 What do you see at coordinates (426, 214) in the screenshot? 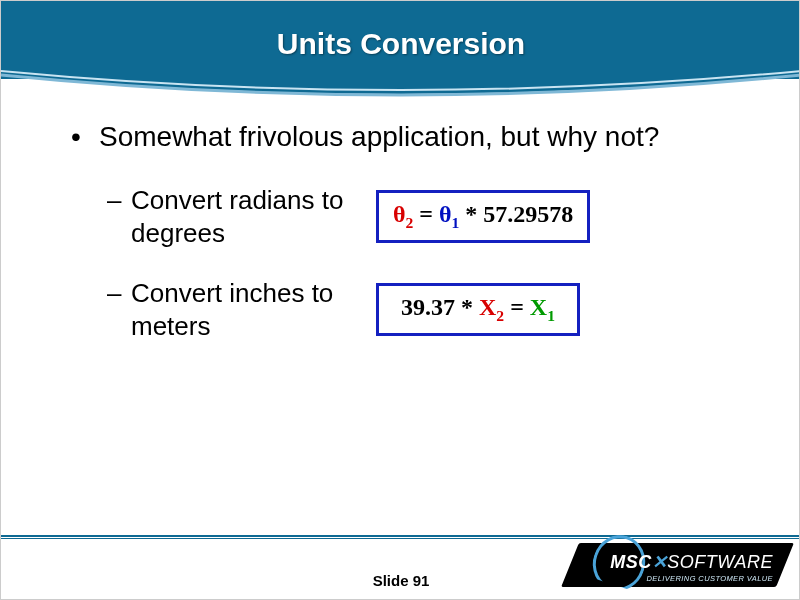
I see `eq1: =` at bounding box center [426, 214].